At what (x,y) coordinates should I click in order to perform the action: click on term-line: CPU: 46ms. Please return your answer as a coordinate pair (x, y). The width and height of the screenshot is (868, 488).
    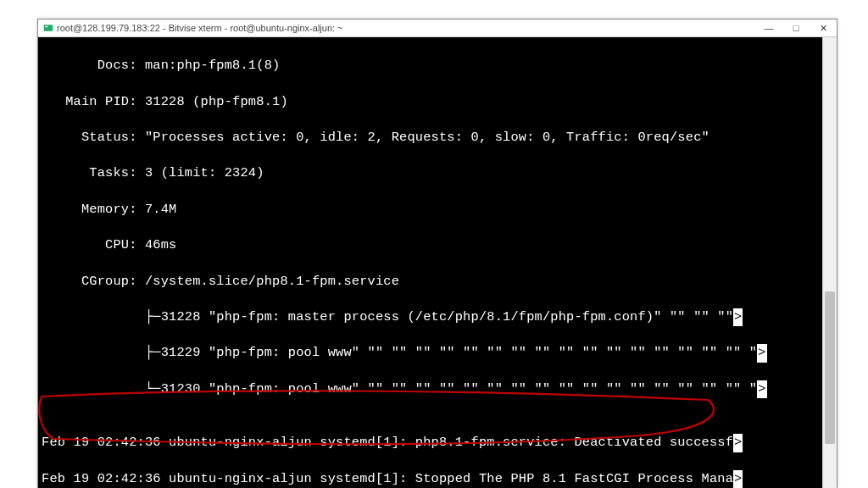
    Looking at the image, I should click on (432, 246).